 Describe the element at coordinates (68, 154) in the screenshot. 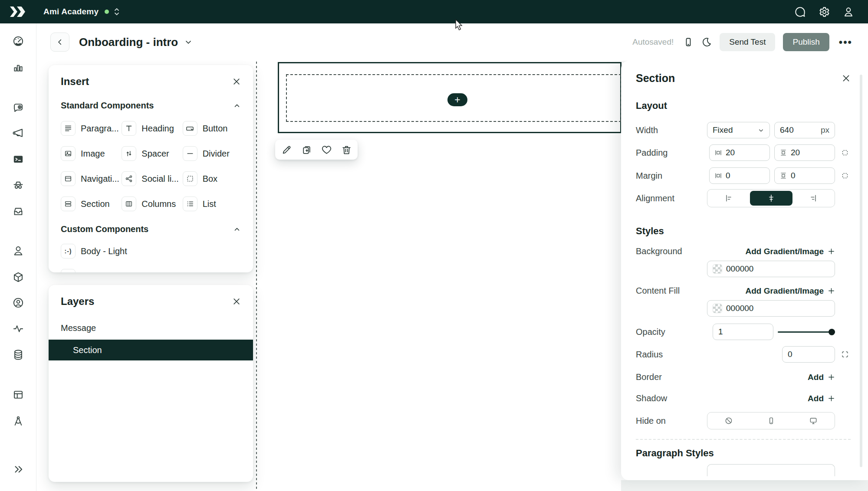

I see `image-icon` at that location.